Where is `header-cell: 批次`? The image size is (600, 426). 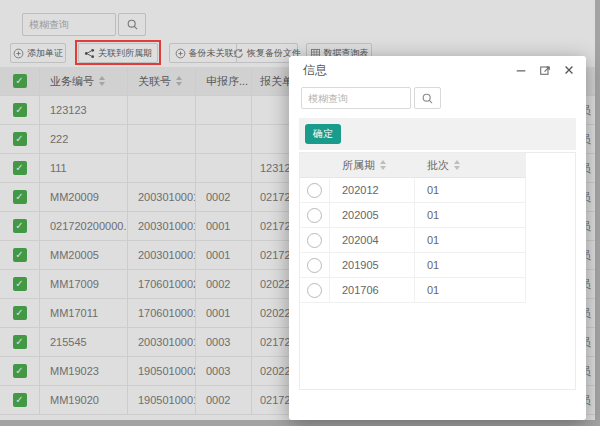 header-cell: 批次 is located at coordinates (470, 165).